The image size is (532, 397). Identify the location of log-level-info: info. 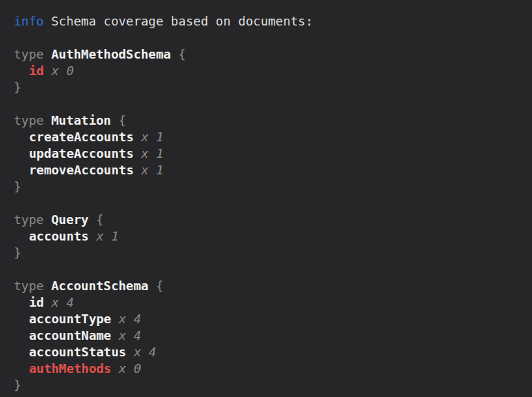
(29, 21).